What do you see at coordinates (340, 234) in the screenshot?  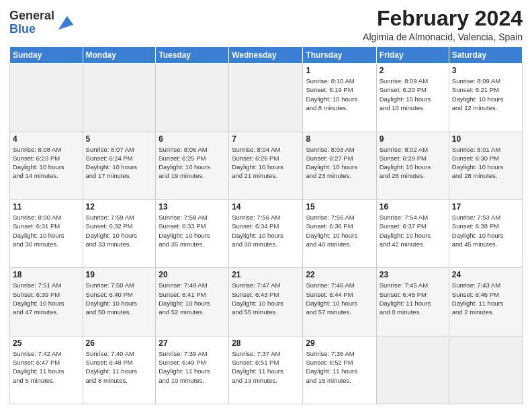 I see `calendar-cell: 15Sunrise: 7:55 AM Sunset: 6:36 PM Dayli…` at bounding box center [340, 234].